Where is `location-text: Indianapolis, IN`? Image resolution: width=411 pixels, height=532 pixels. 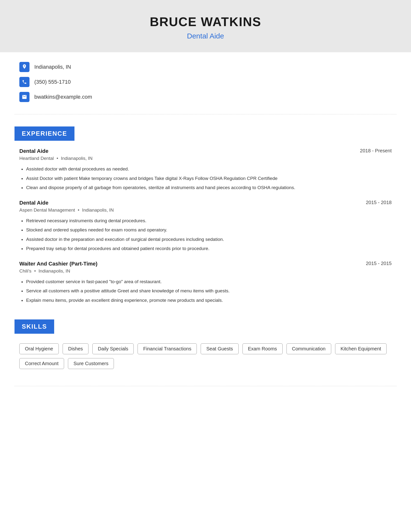
location-text: Indianapolis, IN is located at coordinates (53, 67).